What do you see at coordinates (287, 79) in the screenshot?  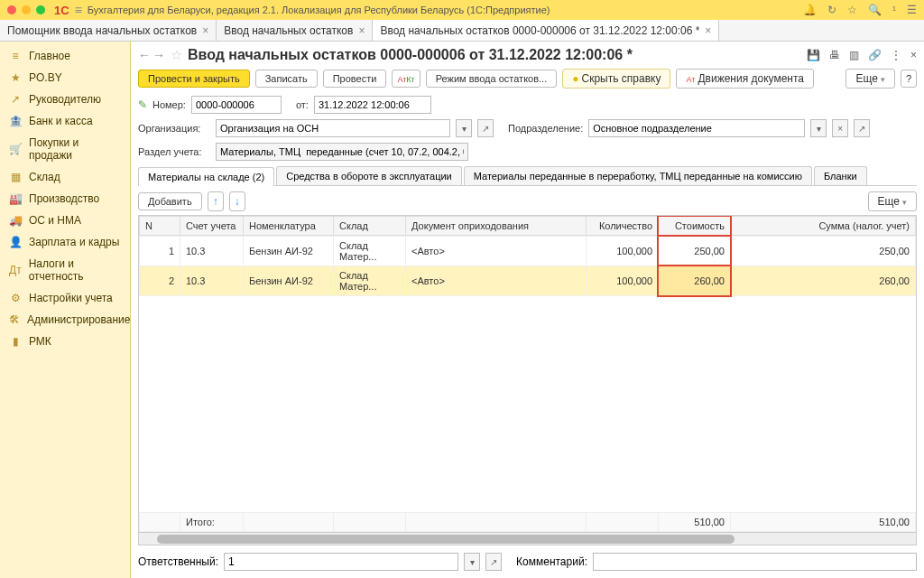 I see `write-button: Записать` at bounding box center [287, 79].